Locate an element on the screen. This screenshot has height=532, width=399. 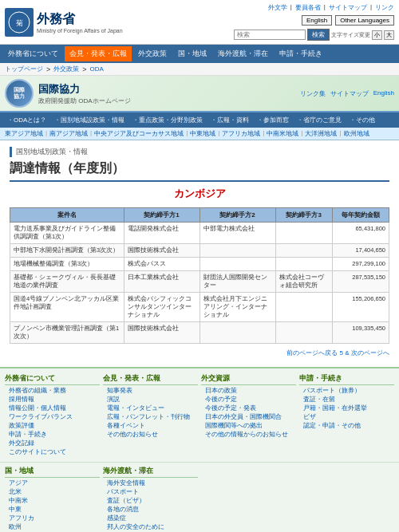
region-europe: 欧州地域 is located at coordinates (357, 134).